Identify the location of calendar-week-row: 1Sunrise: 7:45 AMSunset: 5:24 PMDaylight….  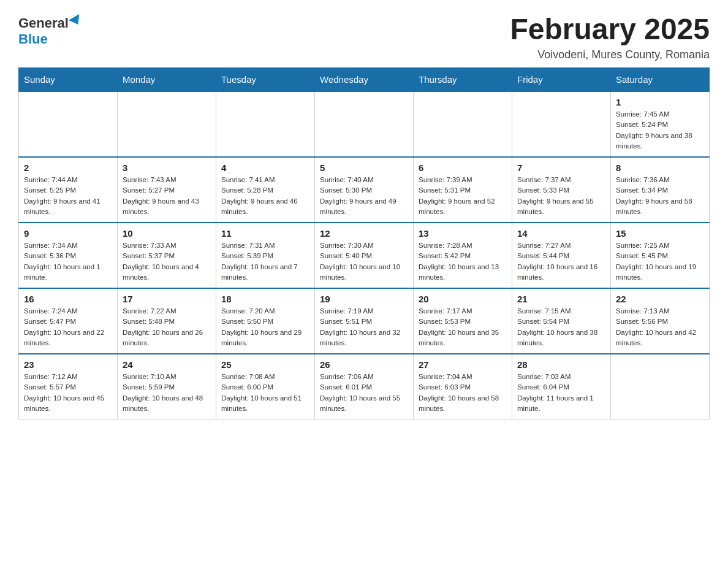
(364, 124).